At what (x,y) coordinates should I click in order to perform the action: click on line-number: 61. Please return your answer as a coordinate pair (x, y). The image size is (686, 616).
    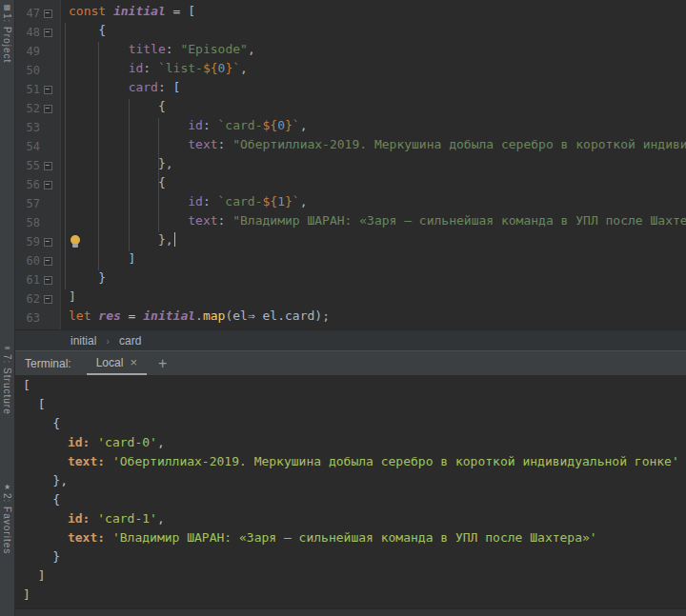
    Looking at the image, I should click on (28, 280).